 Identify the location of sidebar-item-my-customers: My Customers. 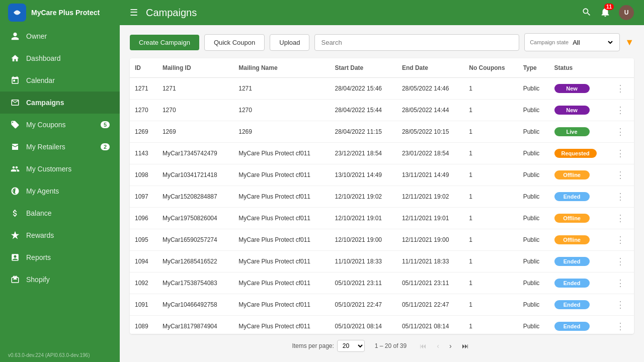
(60, 169).